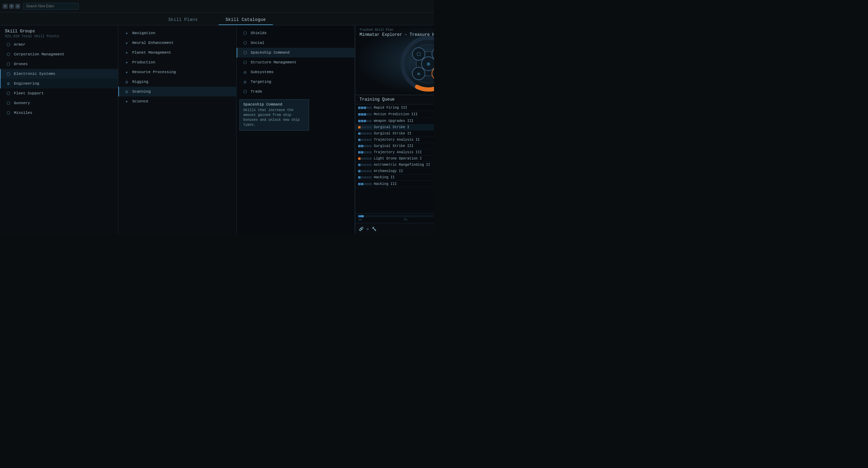  What do you see at coordinates (177, 101) in the screenshot?
I see `category-item: ✦ Science` at bounding box center [177, 101].